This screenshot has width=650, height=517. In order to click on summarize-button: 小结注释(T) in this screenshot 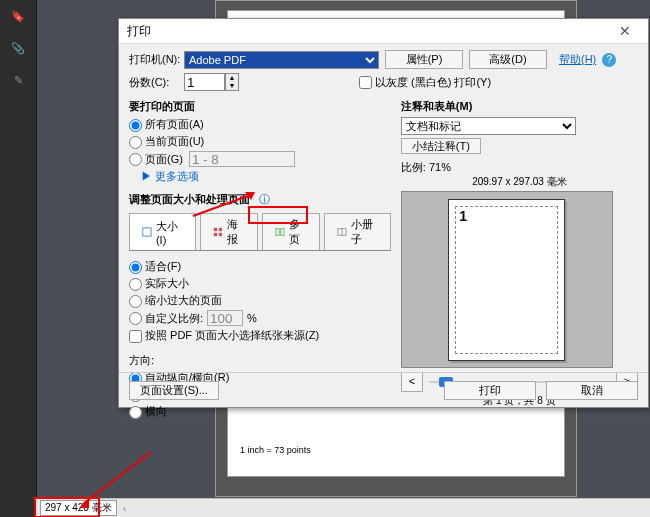, I will do `click(441, 146)`.